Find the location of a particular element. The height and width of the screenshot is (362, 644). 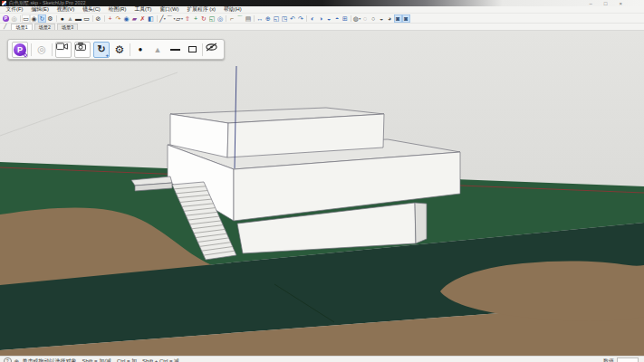

measurements-input is located at coordinates (628, 360).